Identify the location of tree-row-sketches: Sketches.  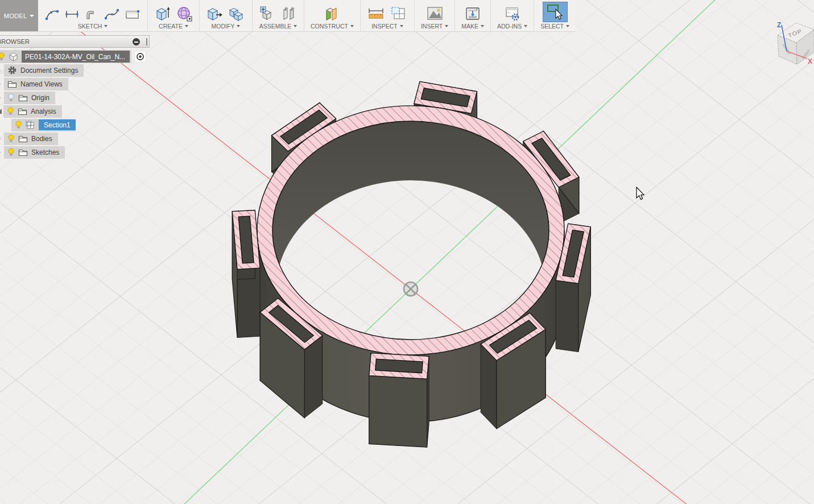
(75, 152).